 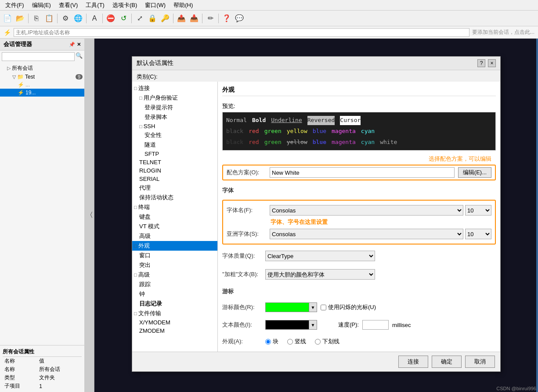 I want to click on addressbar: ⚡ 要添加当前会话，点击此..., so click(x=269, y=32).